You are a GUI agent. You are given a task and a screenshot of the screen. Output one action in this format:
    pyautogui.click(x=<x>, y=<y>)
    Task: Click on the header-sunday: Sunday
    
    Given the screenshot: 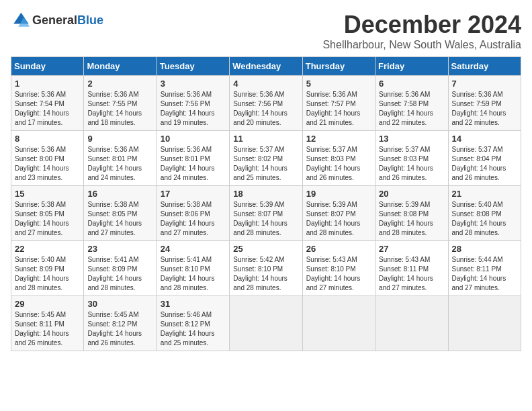 What is the action you would take?
    pyautogui.click(x=48, y=66)
    